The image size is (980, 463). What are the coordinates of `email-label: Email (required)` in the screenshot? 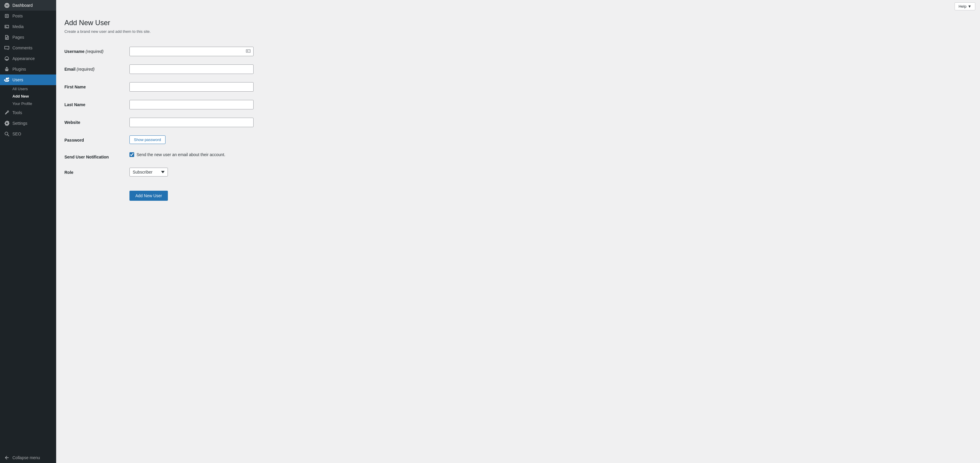 It's located at (97, 68).